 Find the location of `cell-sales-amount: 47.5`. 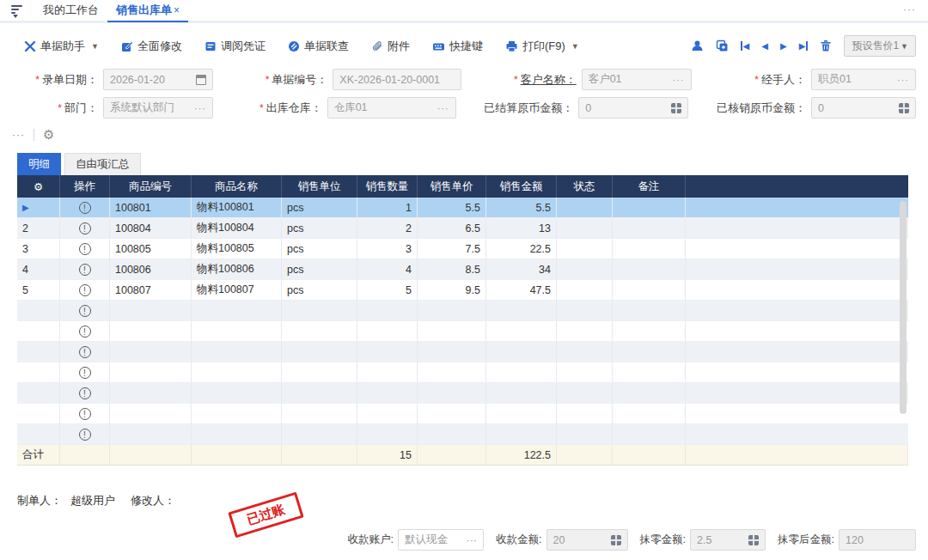

cell-sales-amount: 47.5 is located at coordinates (522, 290).